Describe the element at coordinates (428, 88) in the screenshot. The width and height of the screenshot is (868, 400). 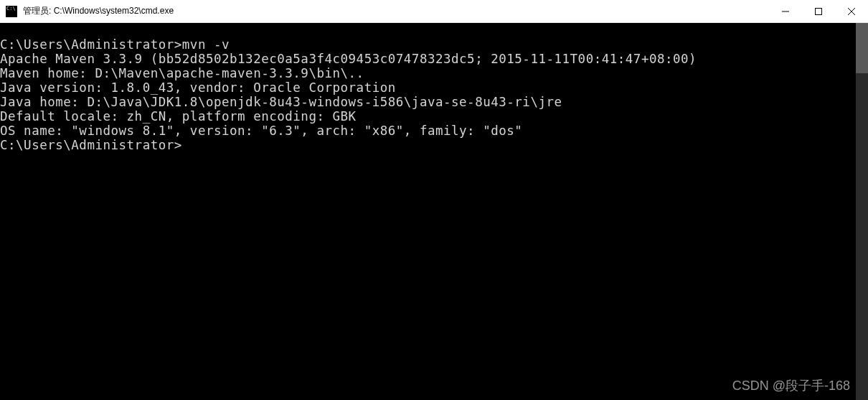
I see `terminal-line: Java version: 1.8.0_43, vendor: Oracle C…` at that location.